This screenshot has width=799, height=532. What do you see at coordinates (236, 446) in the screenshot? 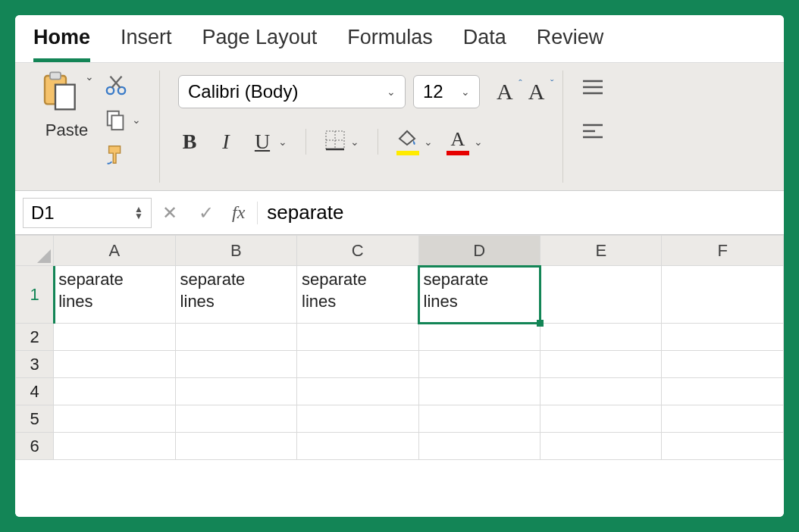
I see `cell-B6` at bounding box center [236, 446].